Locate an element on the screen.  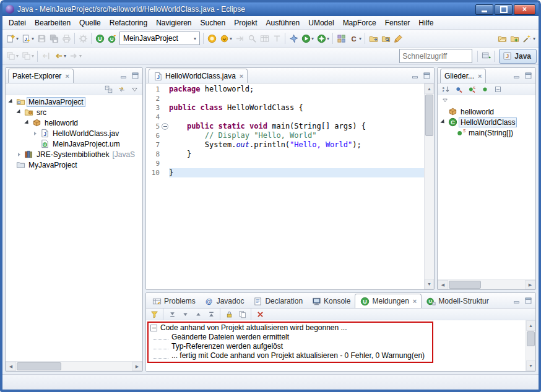
static-filter-button: S is located at coordinates (472, 89).